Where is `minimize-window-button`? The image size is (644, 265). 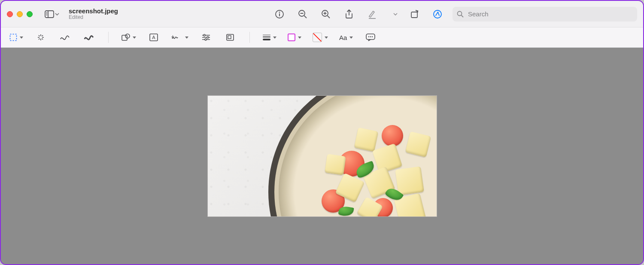 minimize-window-button is located at coordinates (20, 14).